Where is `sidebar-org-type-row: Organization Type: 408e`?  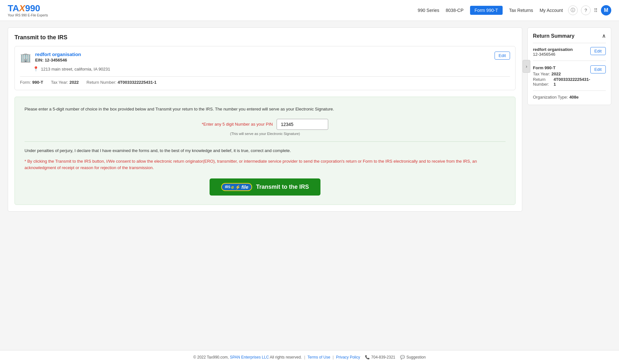 sidebar-org-type-row: Organization Type: 408e is located at coordinates (569, 97).